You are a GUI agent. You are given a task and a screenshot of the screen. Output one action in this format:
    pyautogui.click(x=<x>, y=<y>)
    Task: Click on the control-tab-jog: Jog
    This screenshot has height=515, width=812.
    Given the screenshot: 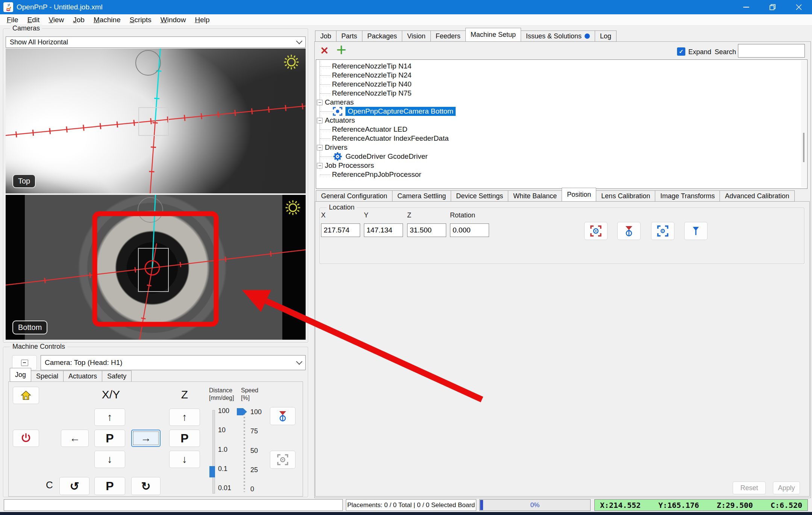 What is the action you would take?
    pyautogui.click(x=20, y=375)
    